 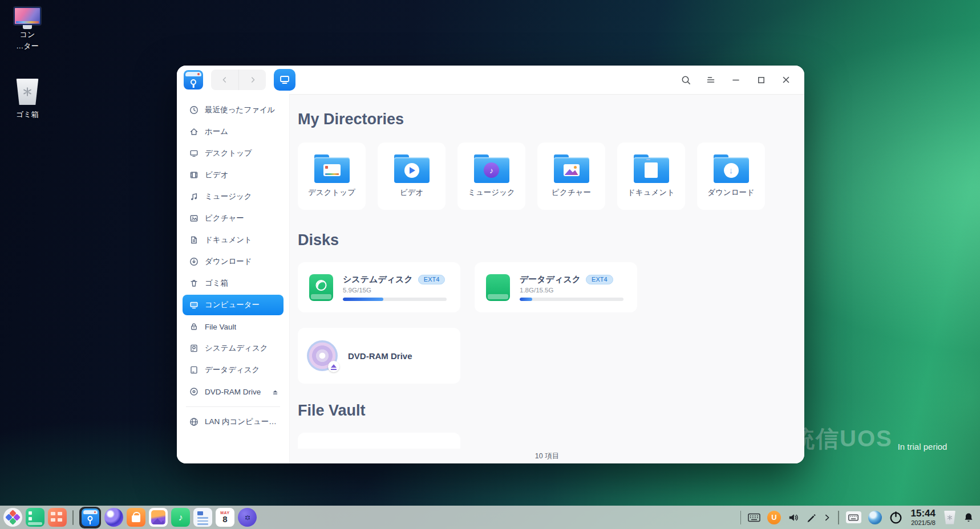 I want to click on forward-button, so click(x=252, y=80).